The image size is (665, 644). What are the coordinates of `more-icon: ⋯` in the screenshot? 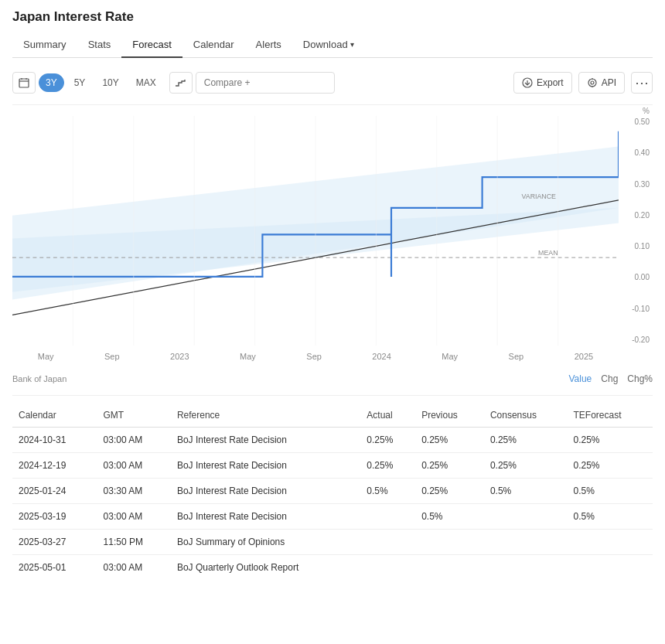 It's located at (642, 83).